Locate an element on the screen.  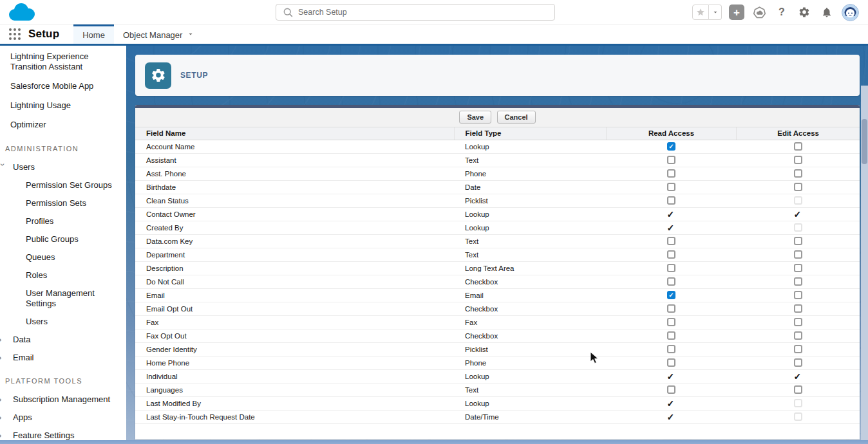
entity-header-card: SETUP is located at coordinates (497, 75).